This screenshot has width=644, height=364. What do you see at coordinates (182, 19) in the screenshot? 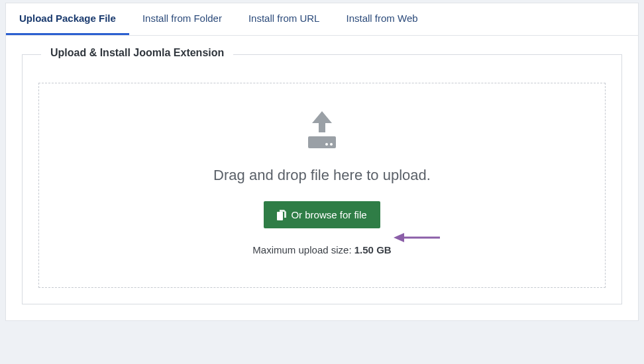
I see `tab-install-from-folder: Install from Folder` at bounding box center [182, 19].